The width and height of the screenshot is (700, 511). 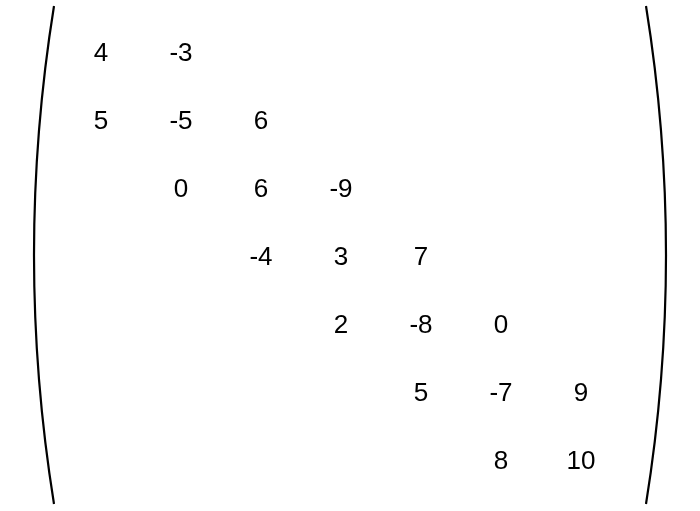 I want to click on right-paren-icon, so click(x=663, y=255).